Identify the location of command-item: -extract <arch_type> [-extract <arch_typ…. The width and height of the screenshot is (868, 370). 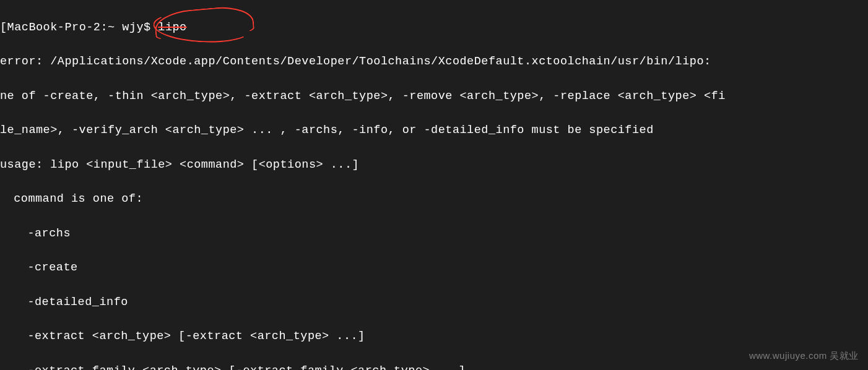
(434, 337).